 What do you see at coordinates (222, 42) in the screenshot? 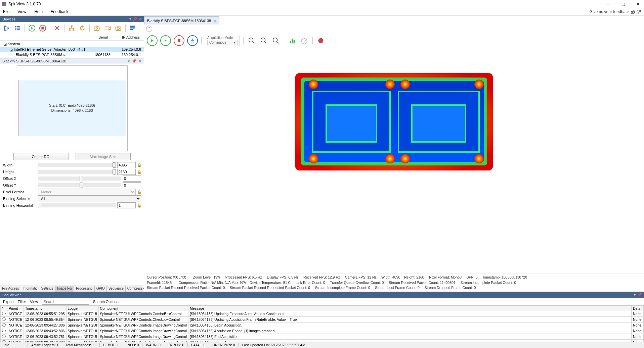
I see `acq-select: Continuous▾` at bounding box center [222, 42].